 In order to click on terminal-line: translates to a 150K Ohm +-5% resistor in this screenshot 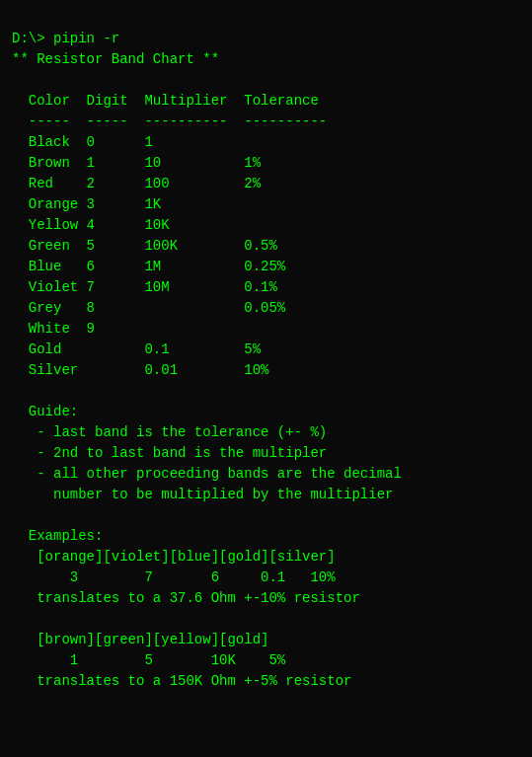, I will do `click(266, 681)`.